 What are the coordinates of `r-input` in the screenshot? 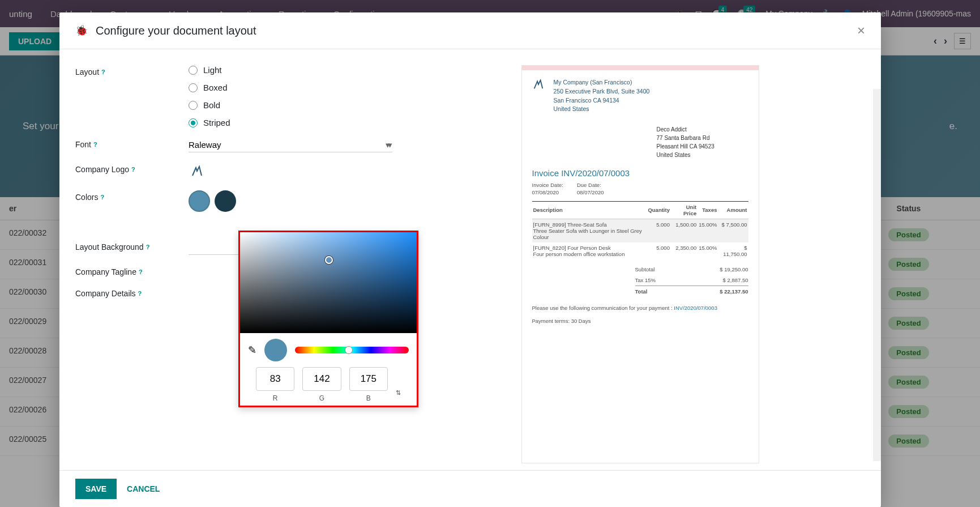 It's located at (275, 379).